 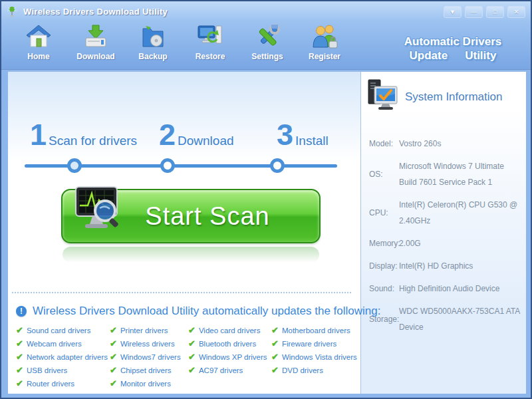 What do you see at coordinates (285, 134) in the screenshot?
I see `step-number: 3` at bounding box center [285, 134].